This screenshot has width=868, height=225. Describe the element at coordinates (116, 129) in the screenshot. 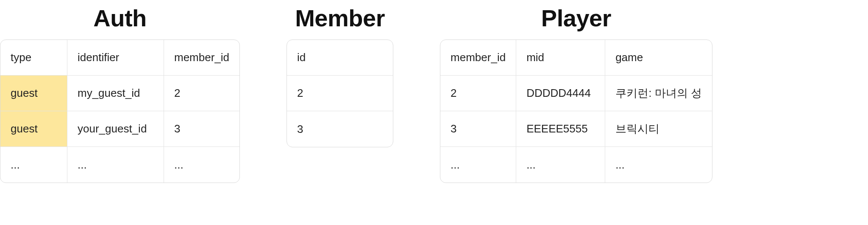

I see `auth-cell-identifier: your_guest_id` at that location.